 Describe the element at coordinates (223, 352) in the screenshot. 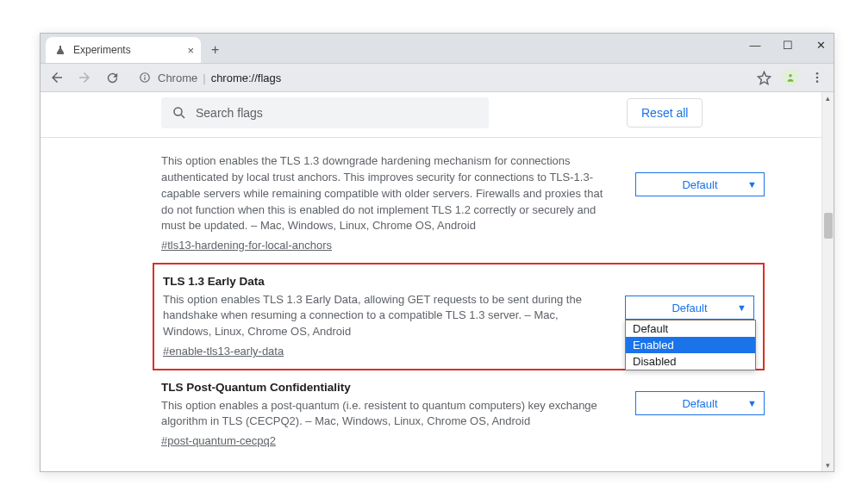

I see `flag-anchor-link: #enable-tls13-early-data` at that location.